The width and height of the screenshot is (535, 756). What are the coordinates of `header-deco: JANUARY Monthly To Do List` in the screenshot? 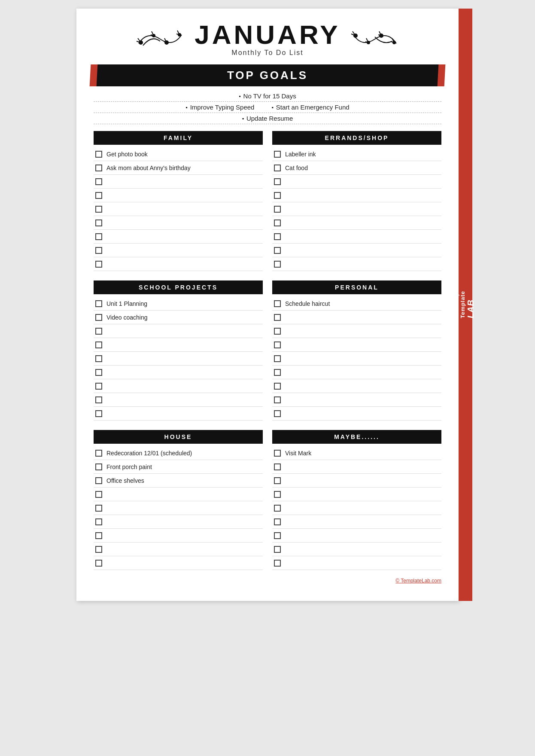 It's located at (268, 39).